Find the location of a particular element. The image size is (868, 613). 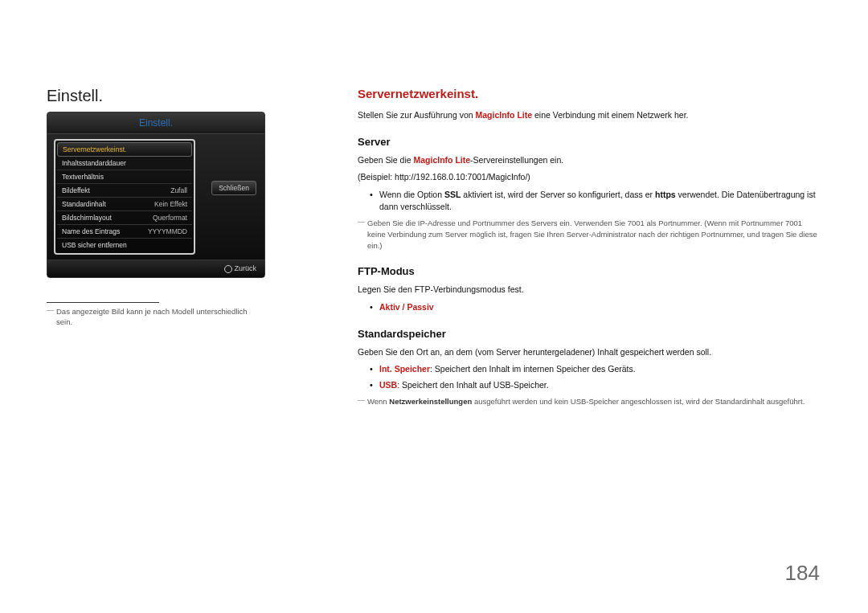

subsection-storage: Standardspeicher is located at coordinates (588, 334).